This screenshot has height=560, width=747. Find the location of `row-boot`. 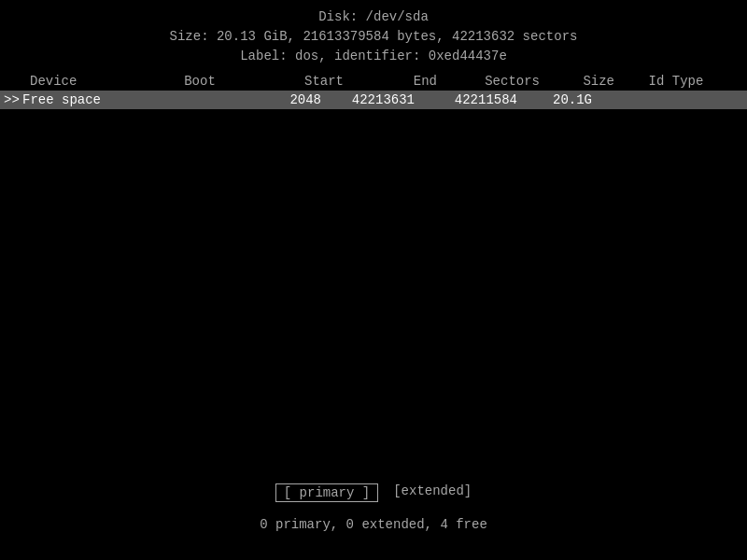

row-boot is located at coordinates (177, 100).